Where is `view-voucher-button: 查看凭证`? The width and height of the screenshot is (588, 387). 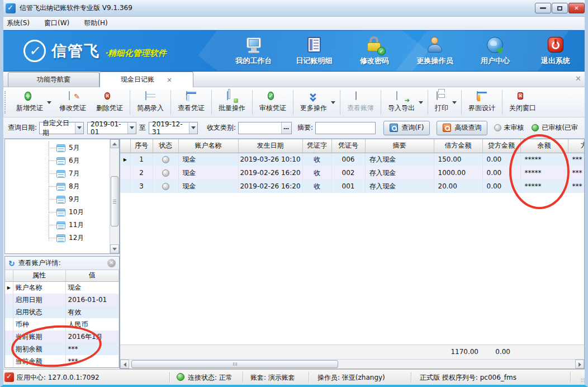
view-voucher-button: 查看凭证 is located at coordinates (191, 102).